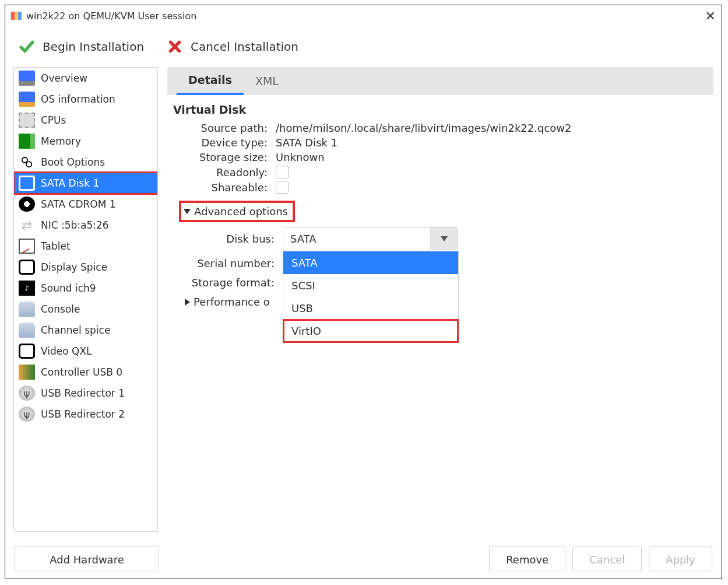  Describe the element at coordinates (267, 81) in the screenshot. I see `tab-xml: XML` at that location.